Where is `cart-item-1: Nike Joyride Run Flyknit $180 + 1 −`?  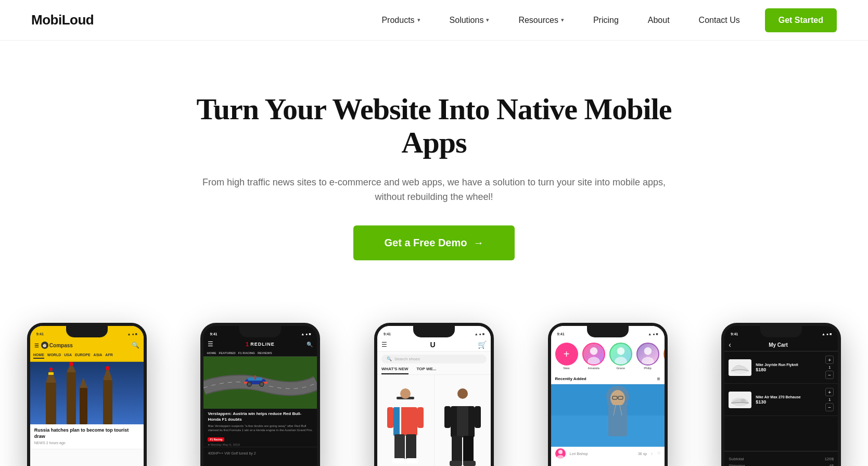 cart-item-1: Nike Joyride Run Flyknit $180 + 1 − is located at coordinates (781, 368).